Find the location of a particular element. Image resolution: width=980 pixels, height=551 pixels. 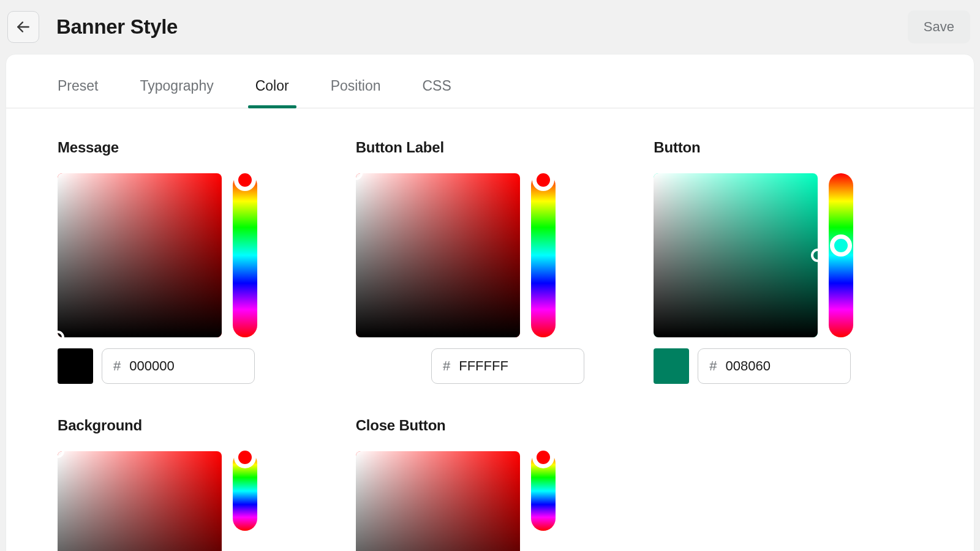

hex-wrap-message: # is located at coordinates (178, 366).